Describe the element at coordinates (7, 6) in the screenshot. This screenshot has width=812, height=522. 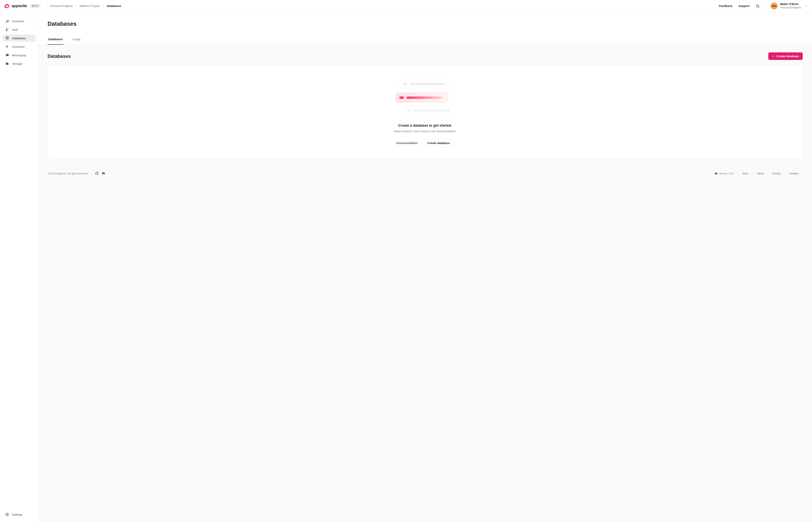
I see `appwrite-logo-icon` at that location.